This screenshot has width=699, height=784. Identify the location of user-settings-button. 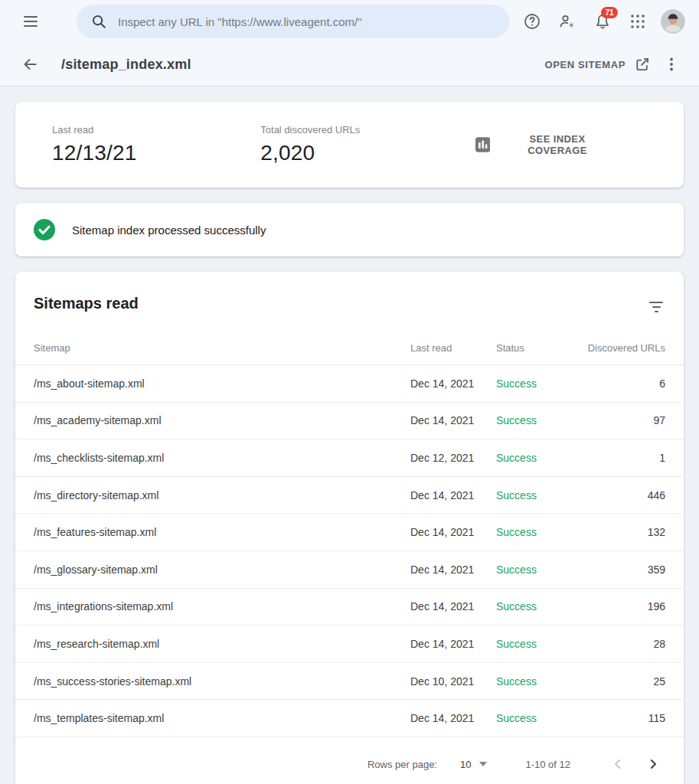
(567, 21).